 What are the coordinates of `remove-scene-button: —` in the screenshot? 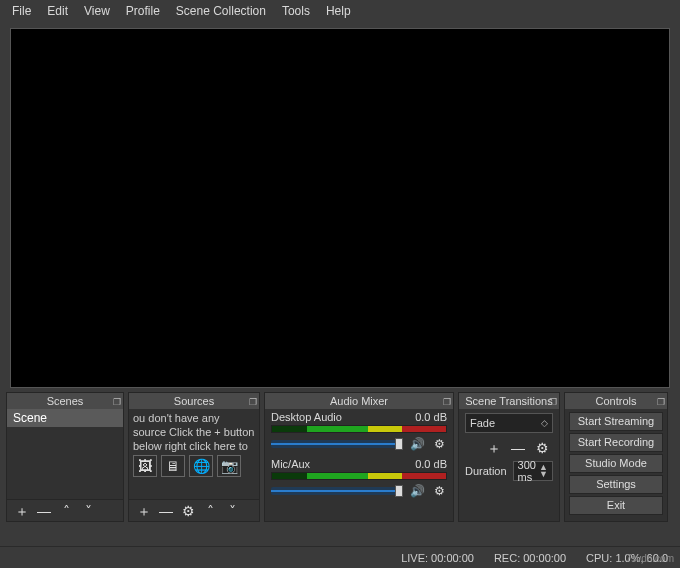 It's located at (44, 511).